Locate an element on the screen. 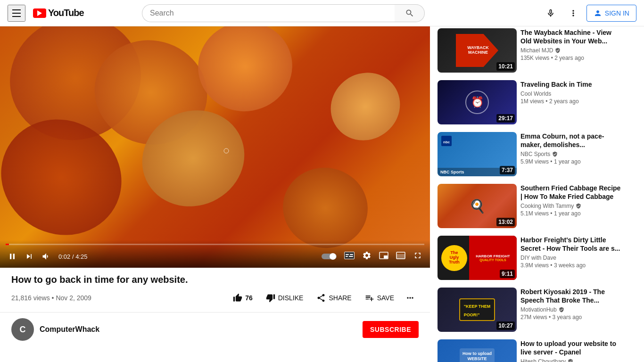 The height and width of the screenshot is (362, 644). list-item: WAYBACKMACHINE 10:21 The Wayback Machine… is located at coordinates (530, 50).